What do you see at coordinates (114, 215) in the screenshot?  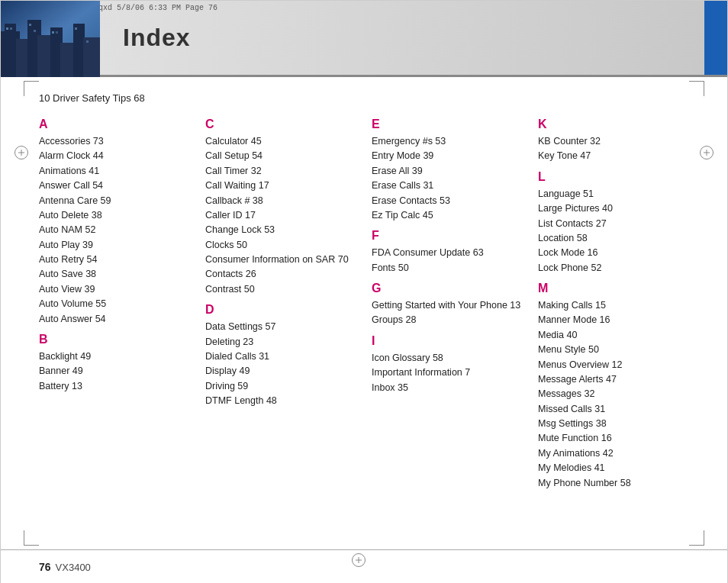 I see `index-item: Auto Delete 38` at bounding box center [114, 215].